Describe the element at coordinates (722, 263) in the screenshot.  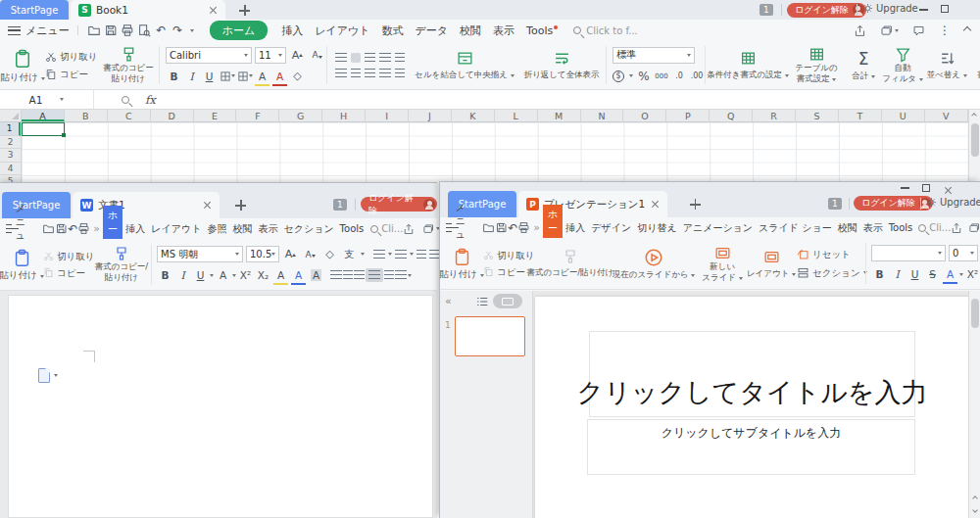
I see `new-slide-button: 新しいスライド` at that location.